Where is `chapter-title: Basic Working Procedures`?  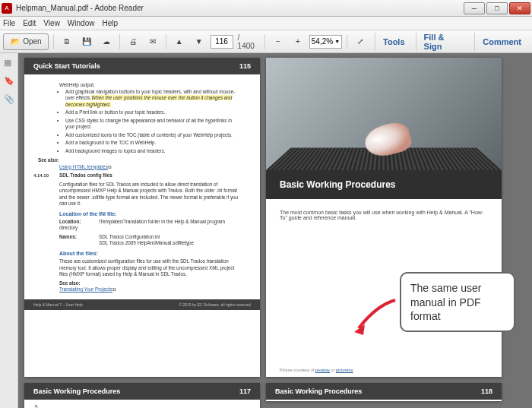 chapter-title: Basic Working Procedures is located at coordinates (384, 185).